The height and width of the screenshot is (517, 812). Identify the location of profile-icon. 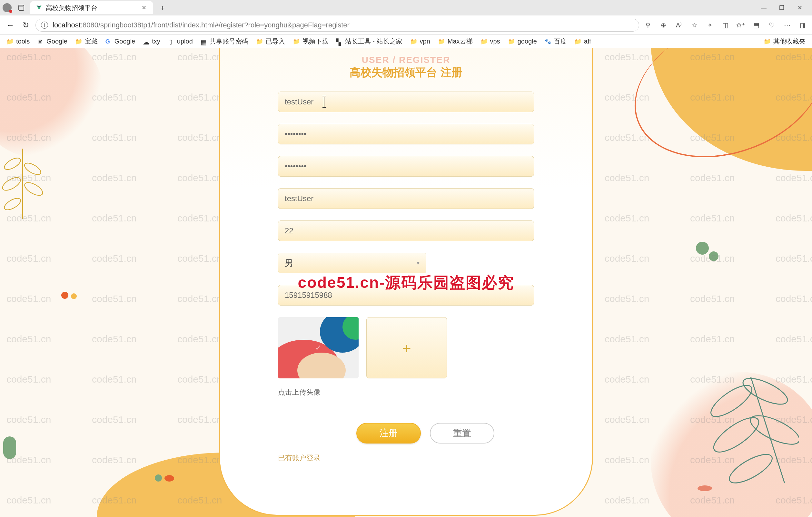
(7, 8).